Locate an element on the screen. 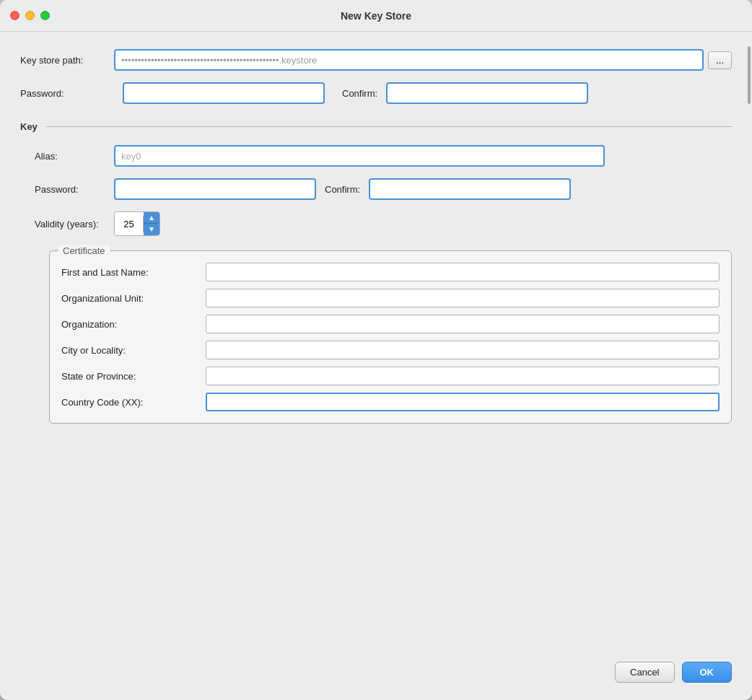 This screenshot has height=700, width=752. validity-row: Validity (years): 25 ▲ ▼ is located at coordinates (383, 224).